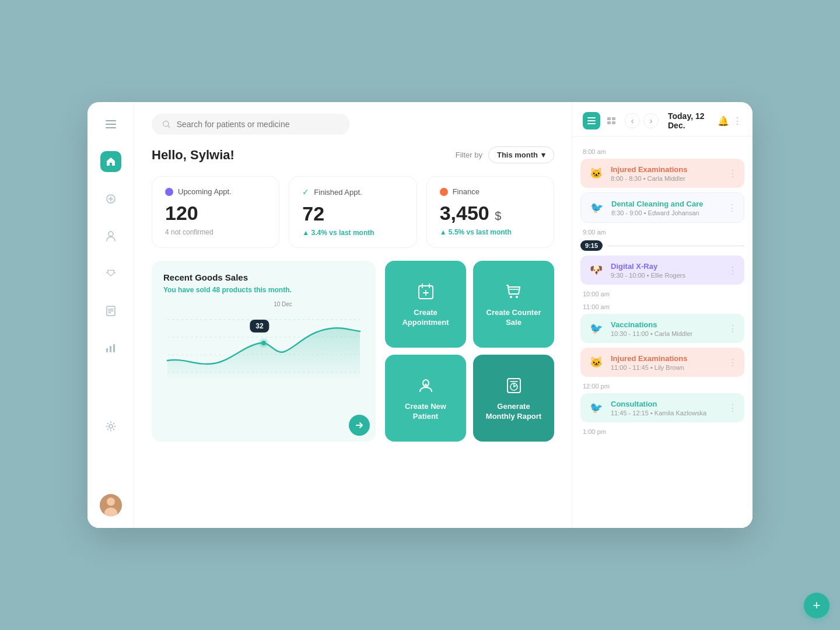 This screenshot has height=630, width=840. I want to click on next-button: ›, so click(651, 121).